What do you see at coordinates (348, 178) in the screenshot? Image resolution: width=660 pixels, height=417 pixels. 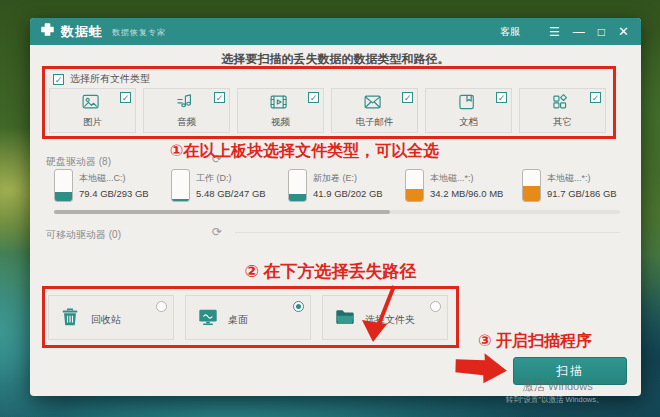 I see `drive-name: 新加卷 (E:)` at bounding box center [348, 178].